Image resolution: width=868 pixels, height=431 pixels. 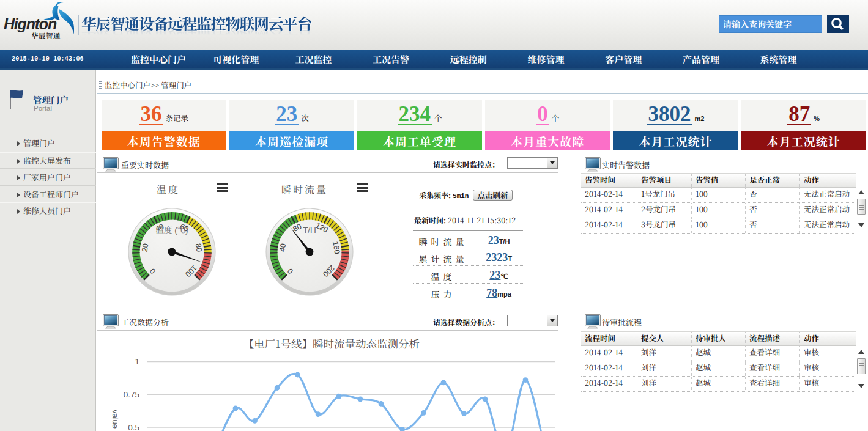 I want to click on svg-text: 40, so click(x=283, y=248).